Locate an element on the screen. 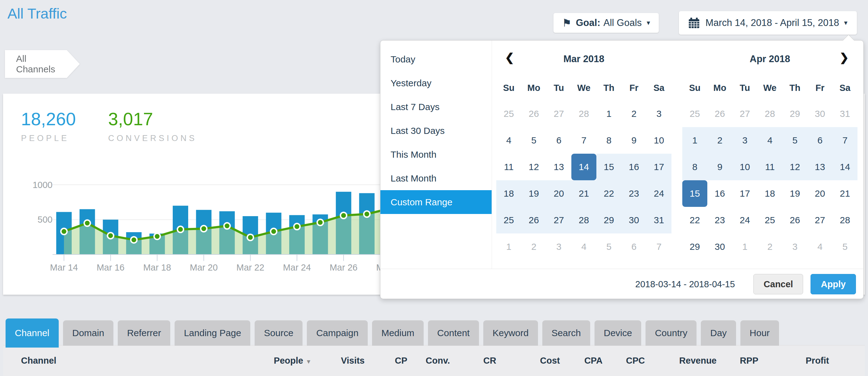 This screenshot has width=868, height=376. day-apr-10: 10 is located at coordinates (745, 167).